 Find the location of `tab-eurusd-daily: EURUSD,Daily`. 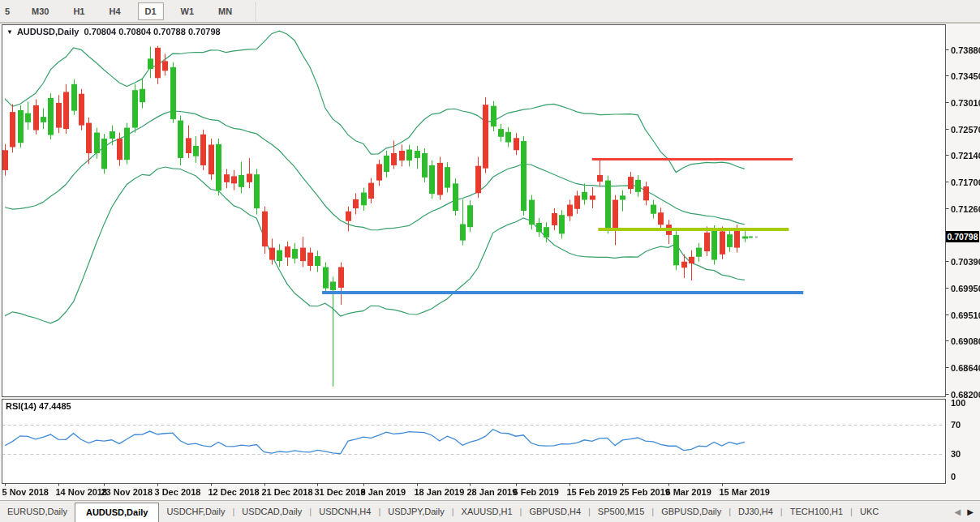

tab-eurusd-daily: EURUSD,Daily is located at coordinates (37, 511).